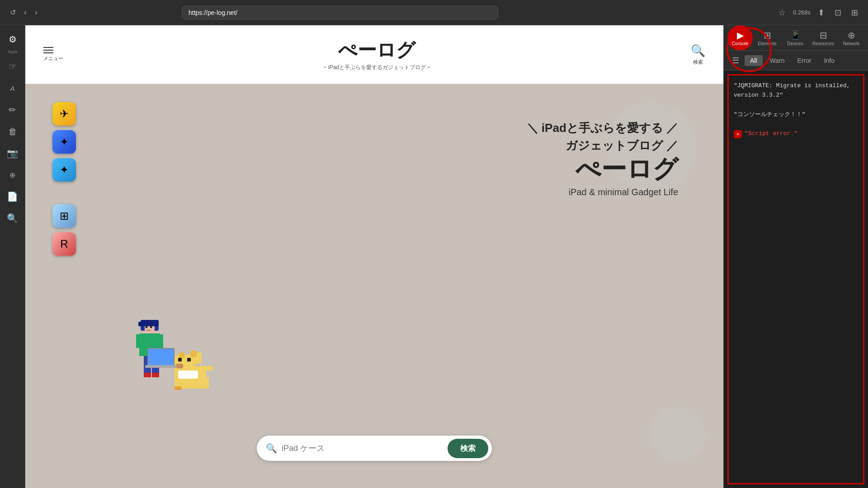 The image size is (868, 488). Describe the element at coordinates (767, 38) in the screenshot. I see `tab-elements: ⊞ Elements` at that location.